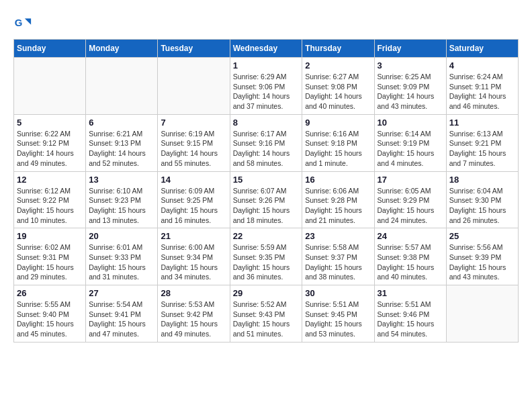 The width and height of the screenshot is (532, 411). Describe the element at coordinates (50, 262) in the screenshot. I see `day-info: Sunrise: 6:02 AM Sunset: 9:31 PM Dayligh…` at that location.